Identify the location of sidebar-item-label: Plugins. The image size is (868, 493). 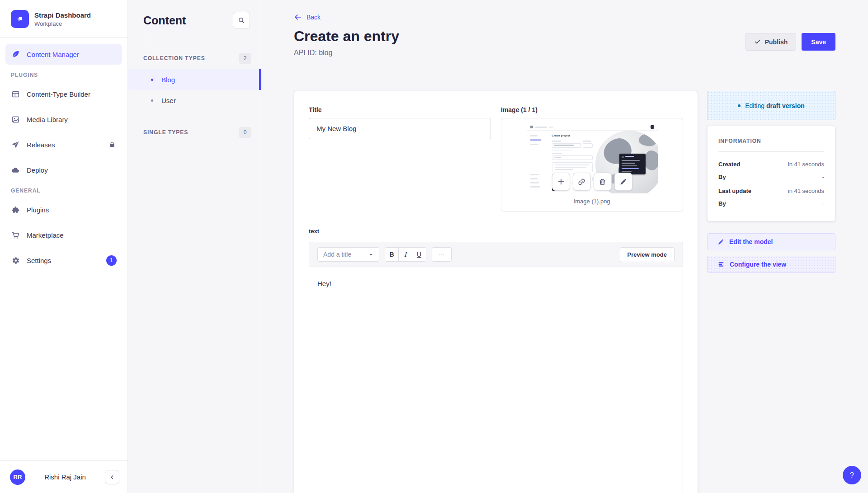
(38, 210).